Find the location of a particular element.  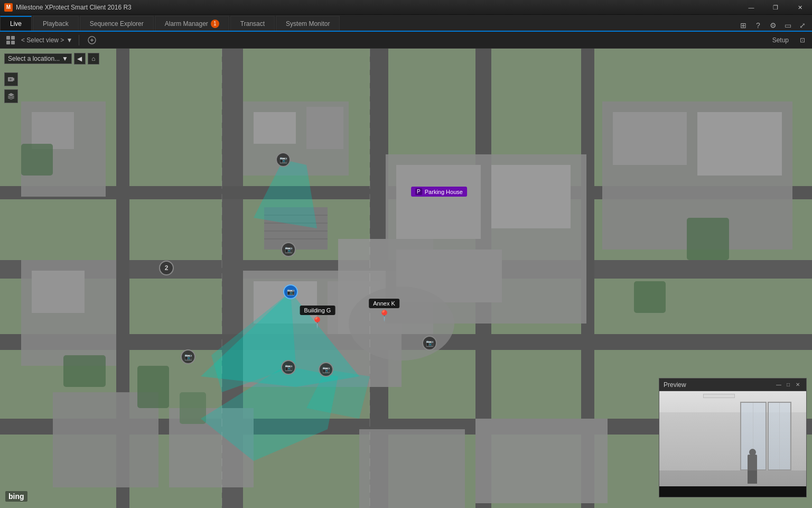

resize-icon: ⊡ is located at coordinates (802, 40).